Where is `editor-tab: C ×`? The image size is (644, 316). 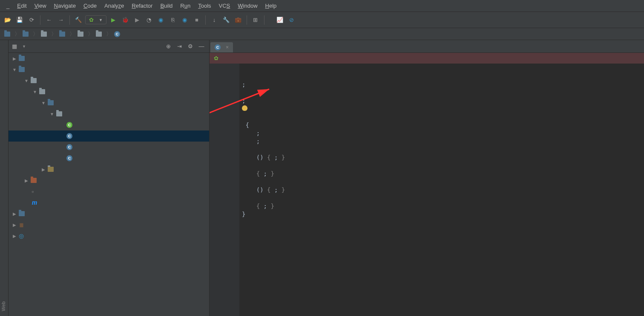 editor-tab: C × is located at coordinates (221, 47).